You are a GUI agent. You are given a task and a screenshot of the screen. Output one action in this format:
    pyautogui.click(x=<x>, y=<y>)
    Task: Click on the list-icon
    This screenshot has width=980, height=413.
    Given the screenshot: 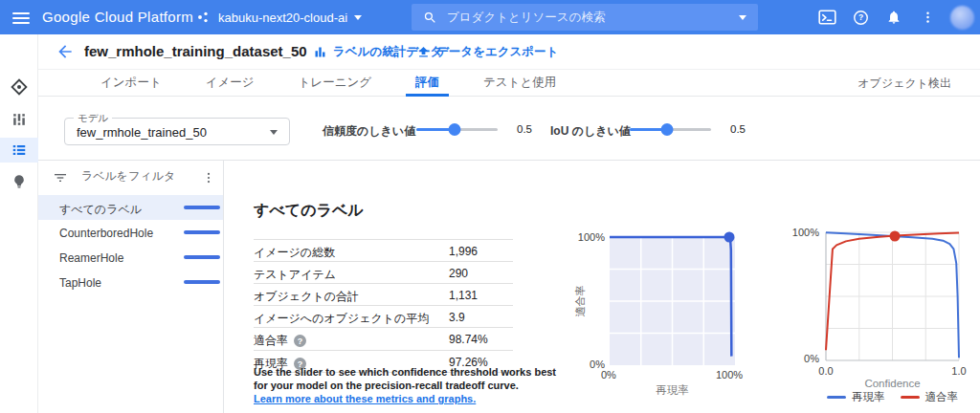 What is the action you would take?
    pyautogui.click(x=19, y=150)
    